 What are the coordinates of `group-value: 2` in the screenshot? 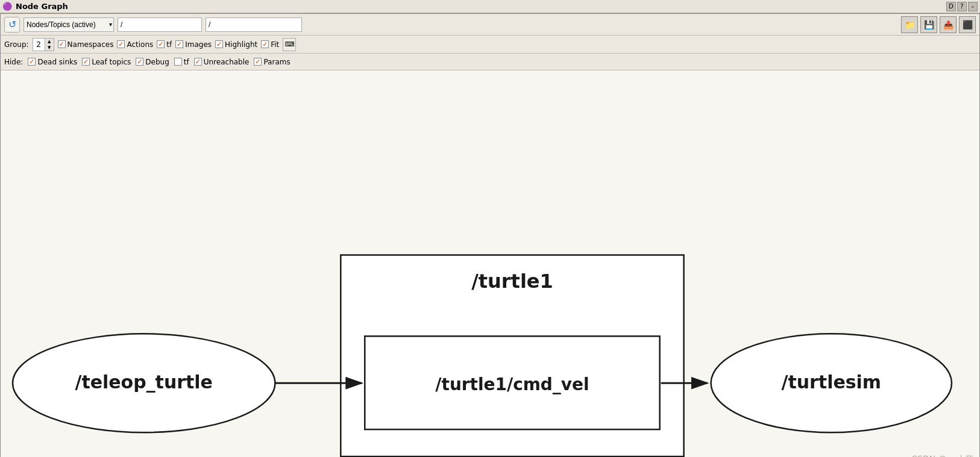 It's located at (39, 45).